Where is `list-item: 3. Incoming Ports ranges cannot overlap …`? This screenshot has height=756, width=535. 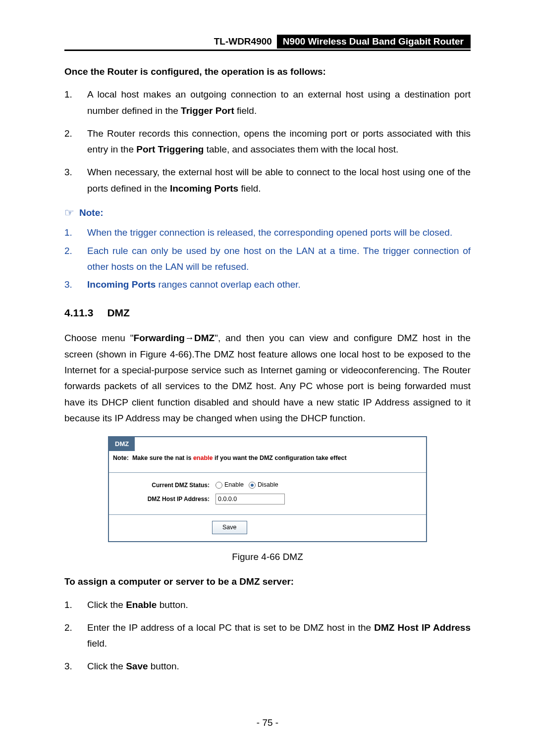
list-item: 3. Incoming Ports ranges cannot overlap … is located at coordinates (268, 285).